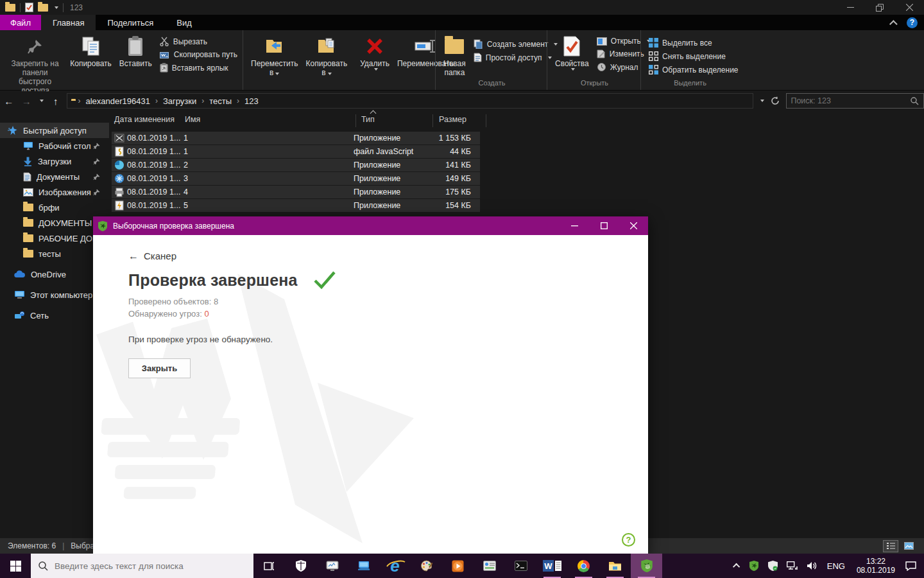  What do you see at coordinates (136, 50) in the screenshot?
I see `paste-button: Вставить` at bounding box center [136, 50].